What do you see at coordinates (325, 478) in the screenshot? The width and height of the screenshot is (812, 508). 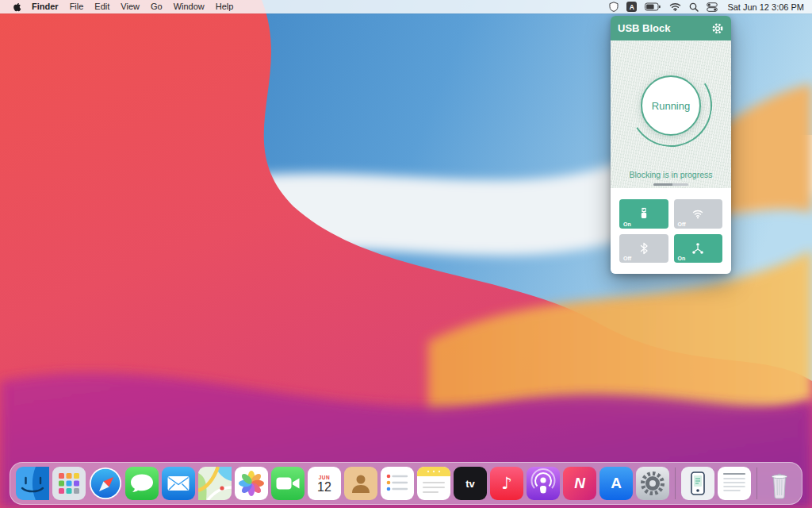 I see `calendar-month-label: JUN` at bounding box center [325, 478].